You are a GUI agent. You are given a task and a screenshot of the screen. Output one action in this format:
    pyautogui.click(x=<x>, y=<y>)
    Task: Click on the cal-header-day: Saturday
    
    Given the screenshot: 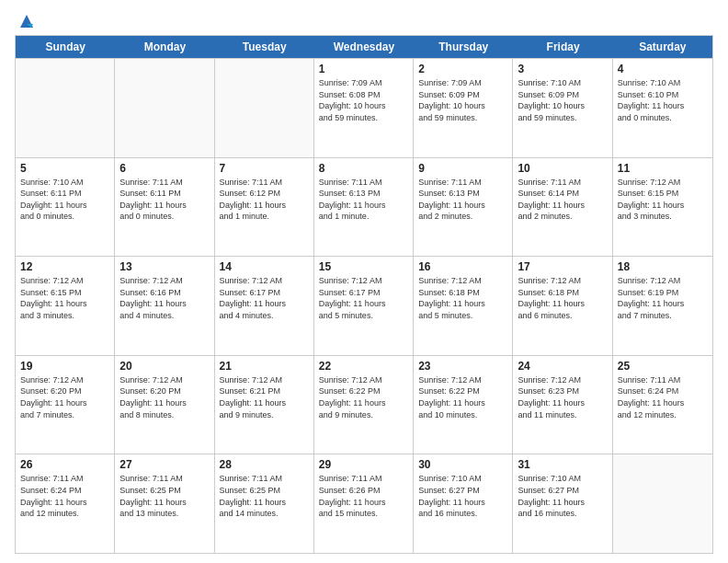 What is the action you would take?
    pyautogui.click(x=663, y=47)
    